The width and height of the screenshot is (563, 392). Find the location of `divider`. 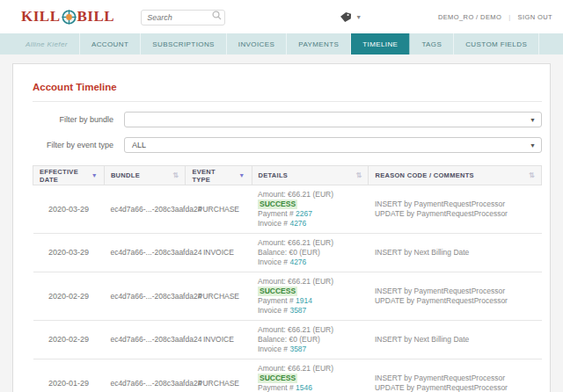

divider is located at coordinates (287, 102).